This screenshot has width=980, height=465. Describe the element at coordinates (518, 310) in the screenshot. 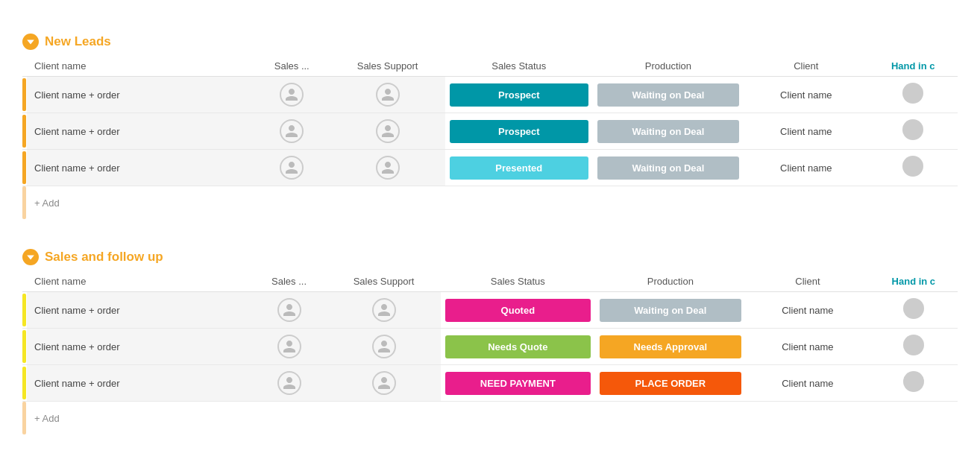

I see `row-status-cell: Quoted` at that location.